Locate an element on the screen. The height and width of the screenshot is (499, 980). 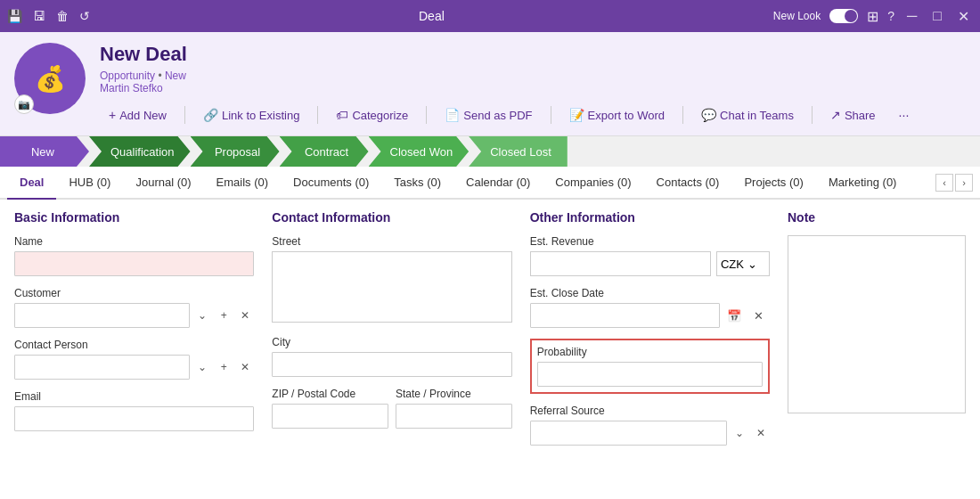
contact-person-add-btn: + is located at coordinates (224, 367).